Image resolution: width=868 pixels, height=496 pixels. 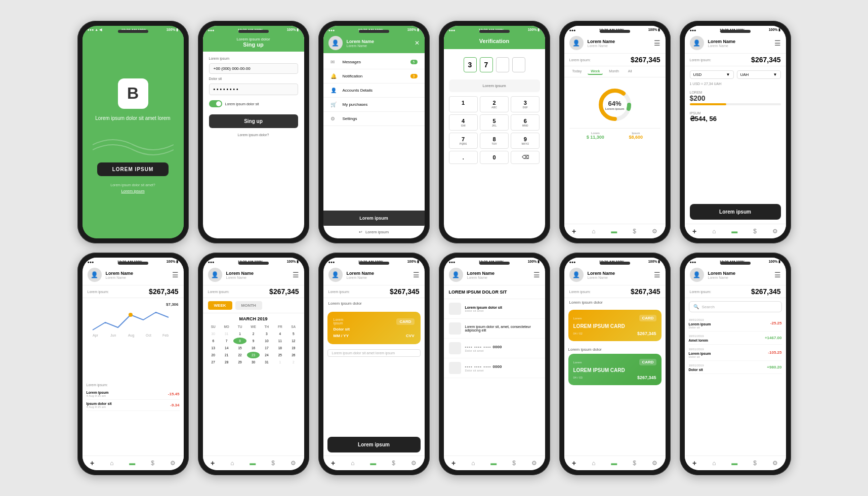 I want to click on key-0: 0, so click(x=494, y=157).